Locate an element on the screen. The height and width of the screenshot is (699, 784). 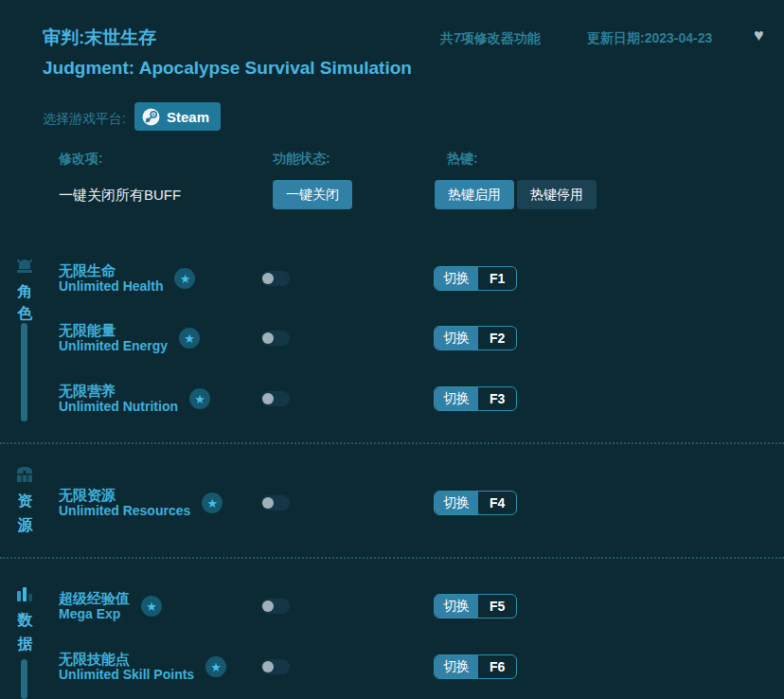
heart-icon: ♥ is located at coordinates (759, 36).